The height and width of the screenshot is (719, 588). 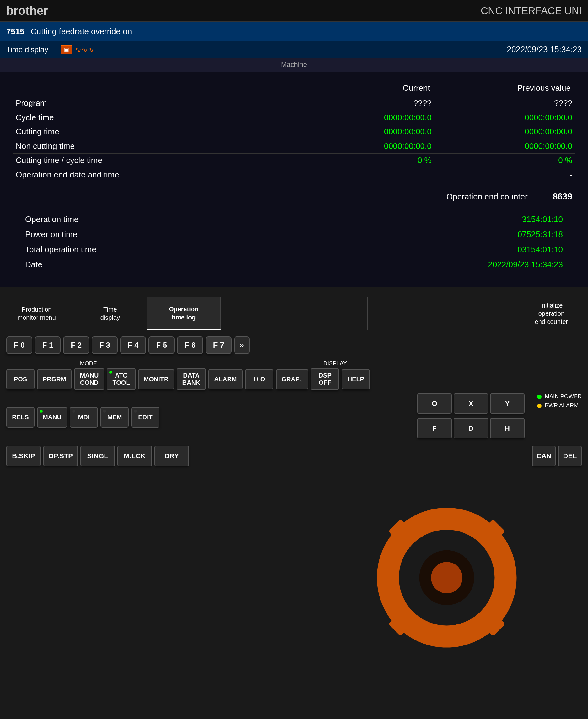 What do you see at coordinates (259, 379) in the screenshot?
I see `io-label: I / O` at bounding box center [259, 379].